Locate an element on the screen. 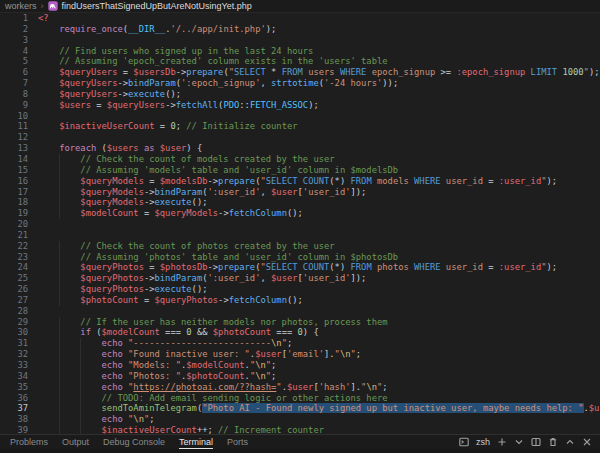 Image resolution: width=600 pixels, height=453 pixels. code-line: 4 // Find users who signed up in the las… is located at coordinates (300, 52).